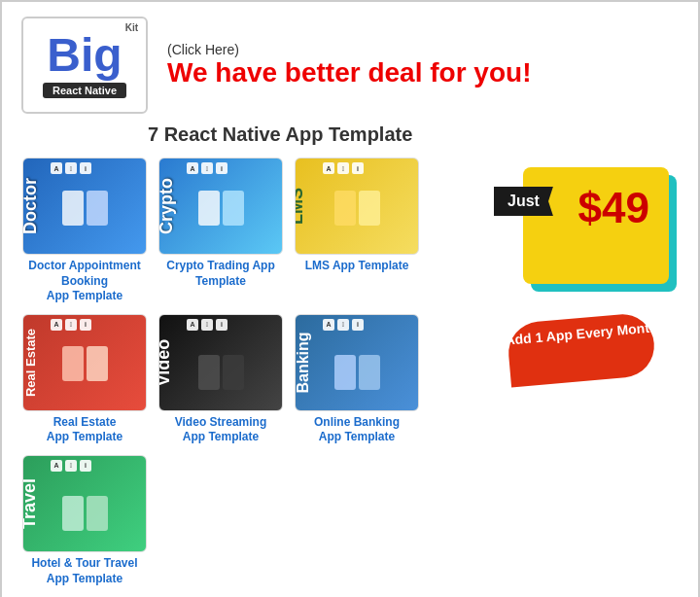  What do you see at coordinates (581, 274) in the screenshot?
I see `right-section: Just $49 Add 1 App Every Month` at bounding box center [581, 274].